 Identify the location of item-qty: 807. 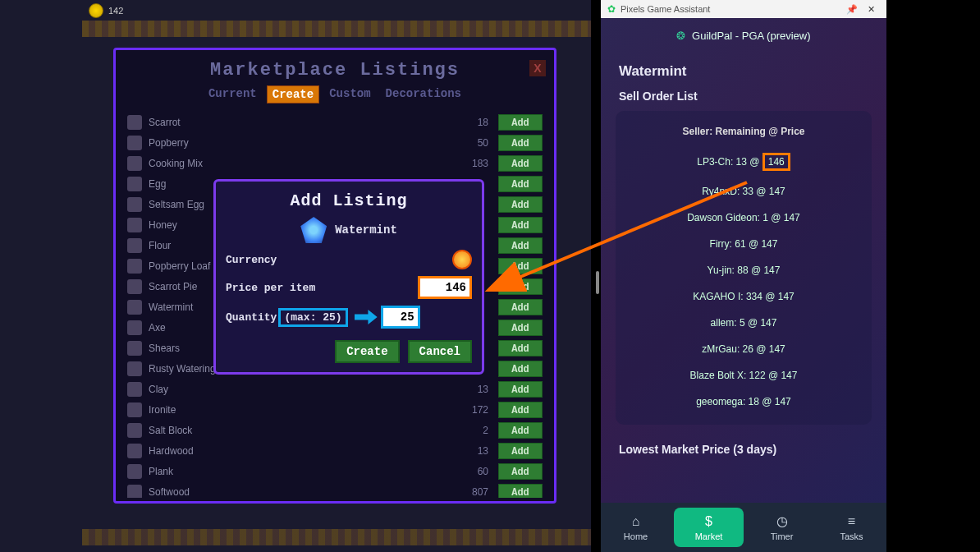
(468, 492).